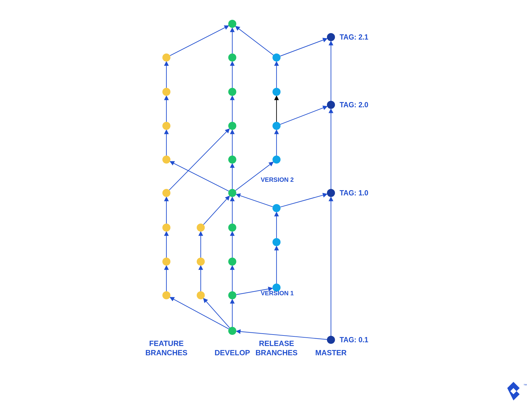  What do you see at coordinates (354, 193) in the screenshot?
I see `tag-label-1: TAG: 1.0` at bounding box center [354, 193].